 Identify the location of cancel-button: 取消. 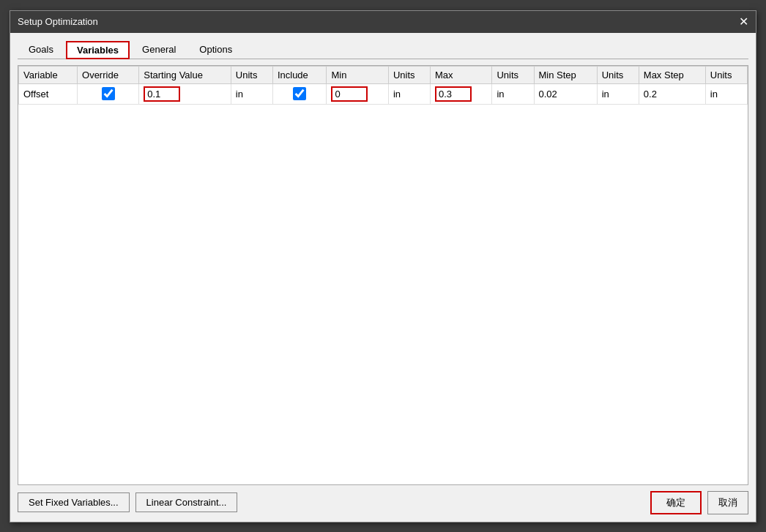
(728, 503).